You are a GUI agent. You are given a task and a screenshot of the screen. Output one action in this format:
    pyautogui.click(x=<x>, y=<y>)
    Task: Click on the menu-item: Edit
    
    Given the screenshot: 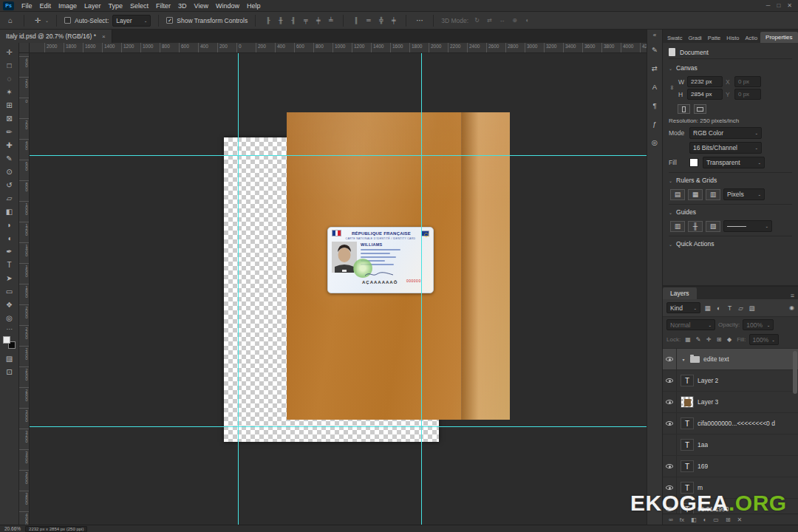 What is the action you would take?
    pyautogui.click(x=46, y=6)
    